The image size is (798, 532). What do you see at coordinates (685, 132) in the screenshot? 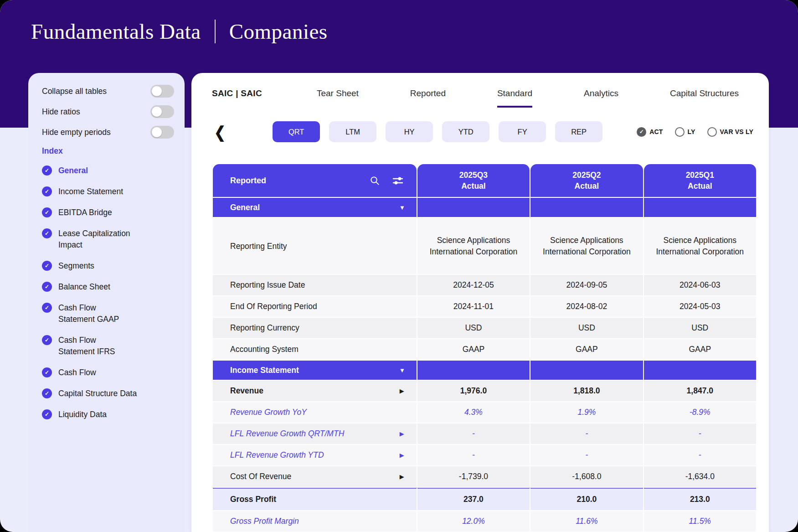
I see `radio-ly: LY` at bounding box center [685, 132].